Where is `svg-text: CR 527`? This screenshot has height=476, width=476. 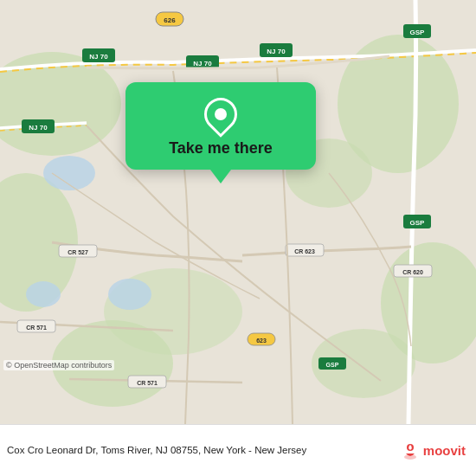
svg-text: CR 527 is located at coordinates (78, 253).